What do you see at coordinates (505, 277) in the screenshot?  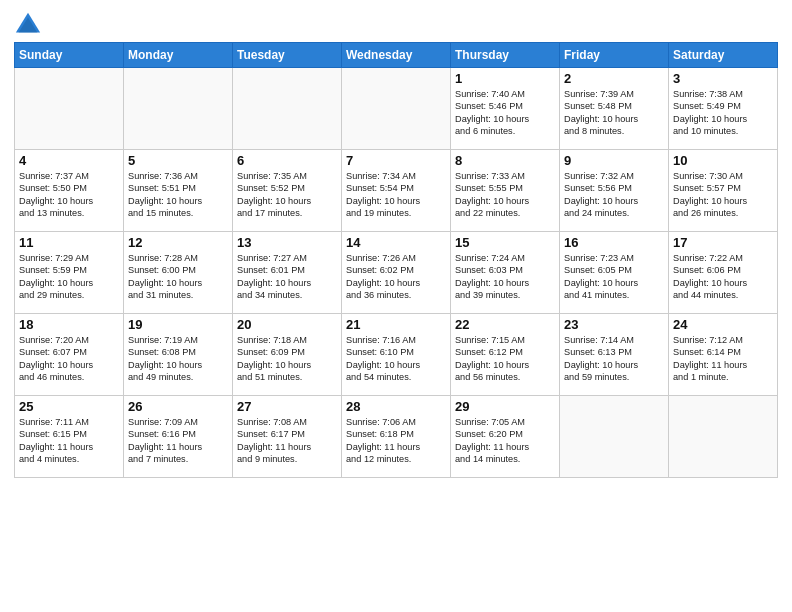 I see `day-info: Sunrise: 7:24 AM Sunset: 6:03 PM Dayligh…` at bounding box center [505, 277].